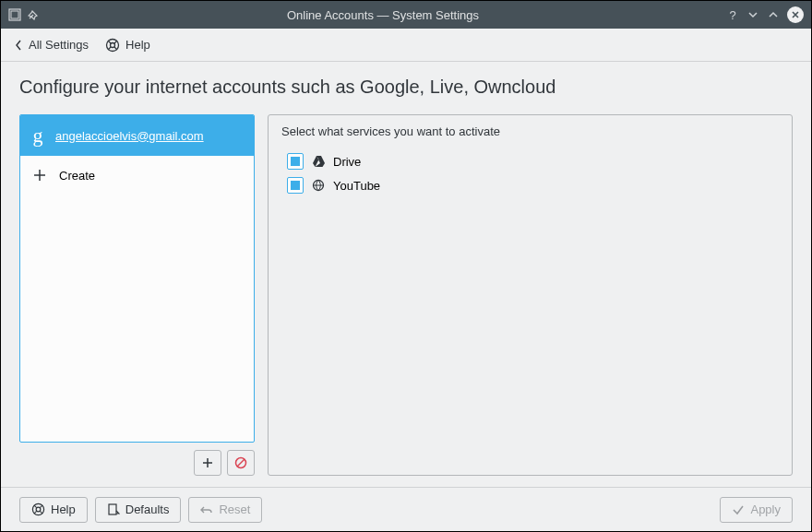 The width and height of the screenshot is (812, 532). What do you see at coordinates (137, 175) in the screenshot?
I see `create-account-item: Create` at bounding box center [137, 175].